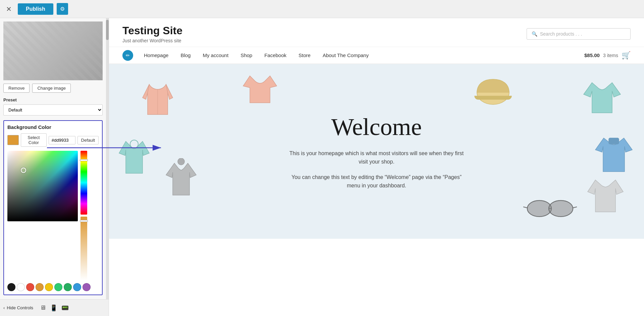  I want to click on clothing-cap-top, so click(493, 91).